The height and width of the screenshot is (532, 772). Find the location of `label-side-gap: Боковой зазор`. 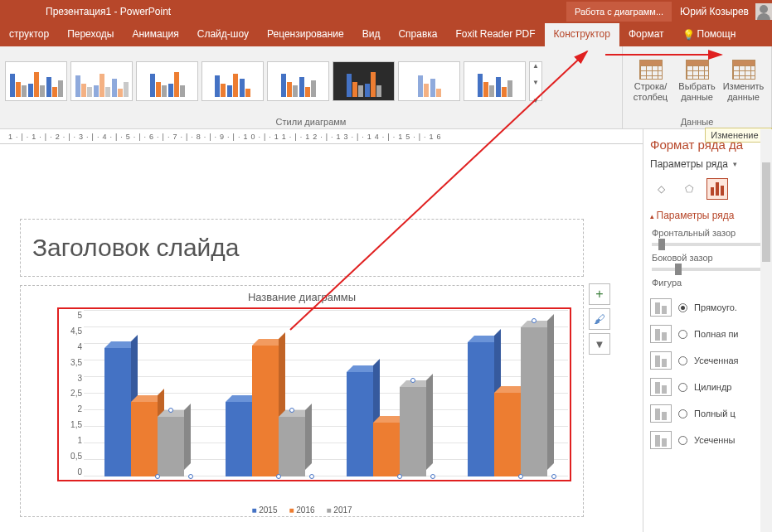

label-side-gap: Боковой зазор is located at coordinates (682, 258).